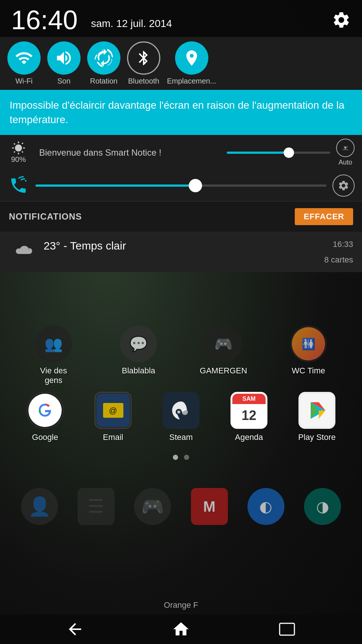  I want to click on app-label: WC Time, so click(308, 371).